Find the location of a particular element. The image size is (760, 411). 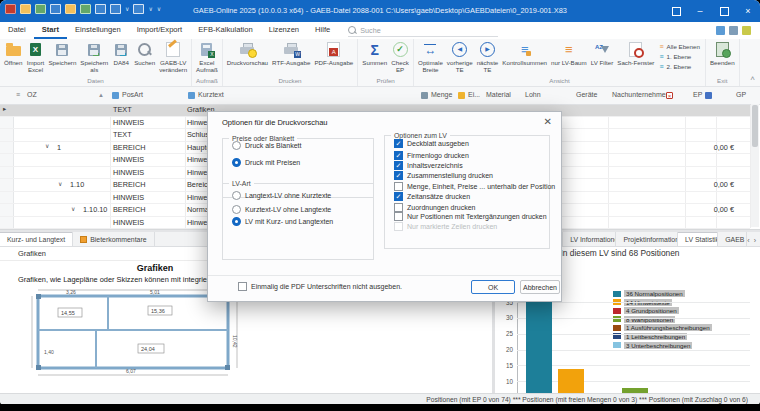

ribbon-button-summen: ΣSummen is located at coordinates (374, 54).